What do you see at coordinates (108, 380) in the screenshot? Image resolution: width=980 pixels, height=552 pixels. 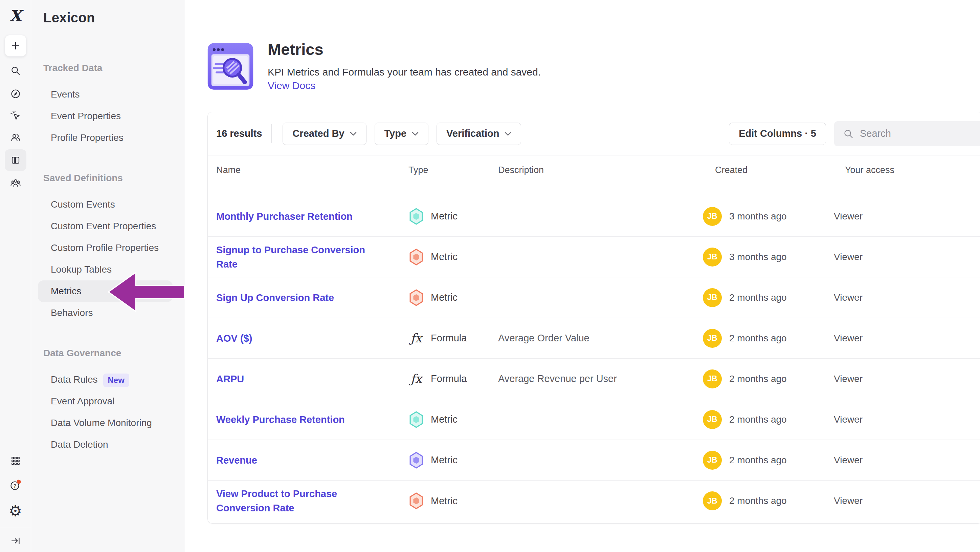 I see `sidebar-item: Data RulesNew` at bounding box center [108, 380].